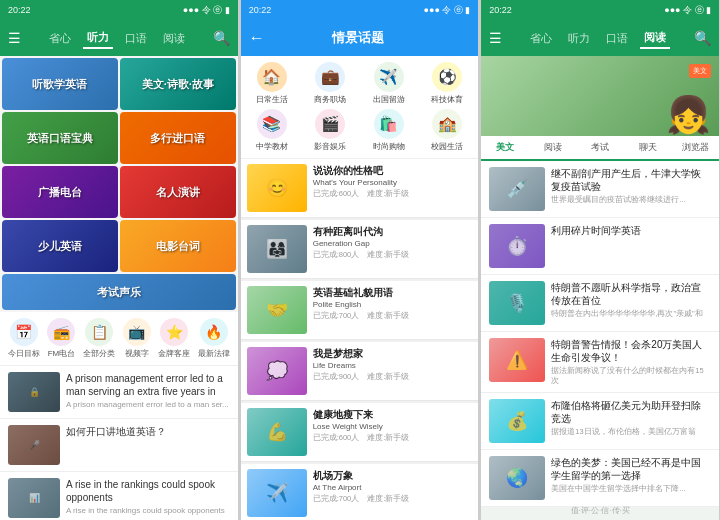  What do you see at coordinates (553, 148) in the screenshot?
I see `p3-tab-reading: 阅读` at bounding box center [553, 148].